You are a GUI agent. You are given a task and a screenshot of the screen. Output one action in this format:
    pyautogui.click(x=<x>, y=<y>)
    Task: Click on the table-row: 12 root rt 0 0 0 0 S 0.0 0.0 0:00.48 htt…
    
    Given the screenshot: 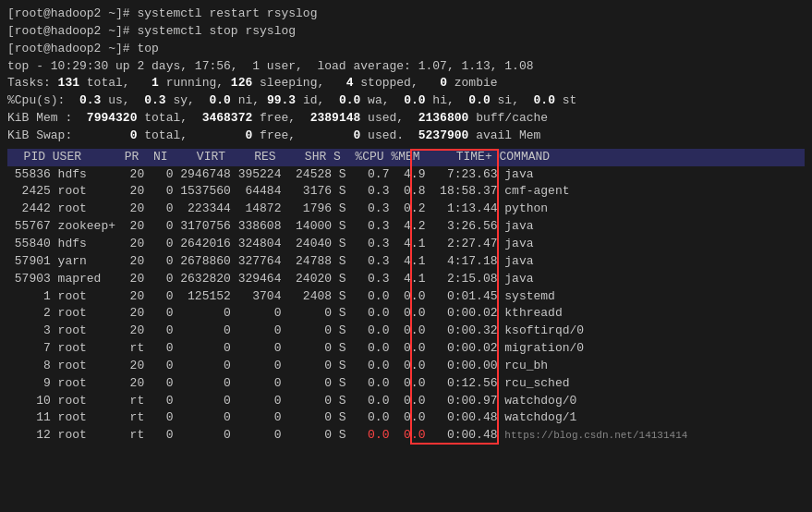 What is the action you would take?
    pyautogui.click(x=406, y=436)
    